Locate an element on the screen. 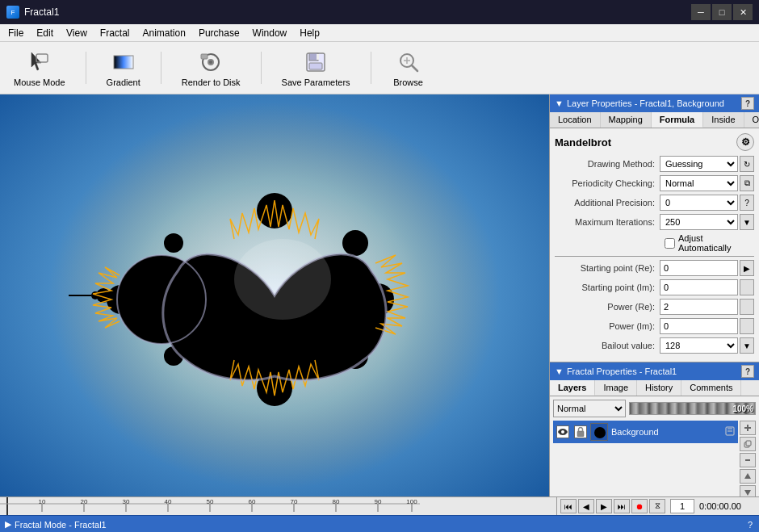  tab-history: History is located at coordinates (659, 387).